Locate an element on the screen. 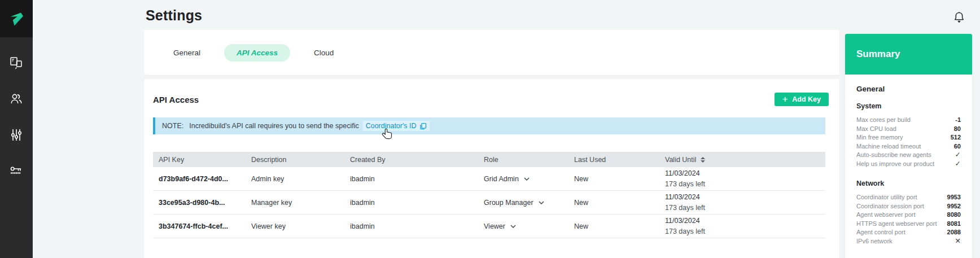 The width and height of the screenshot is (980, 258). col-description: Description is located at coordinates (300, 160).